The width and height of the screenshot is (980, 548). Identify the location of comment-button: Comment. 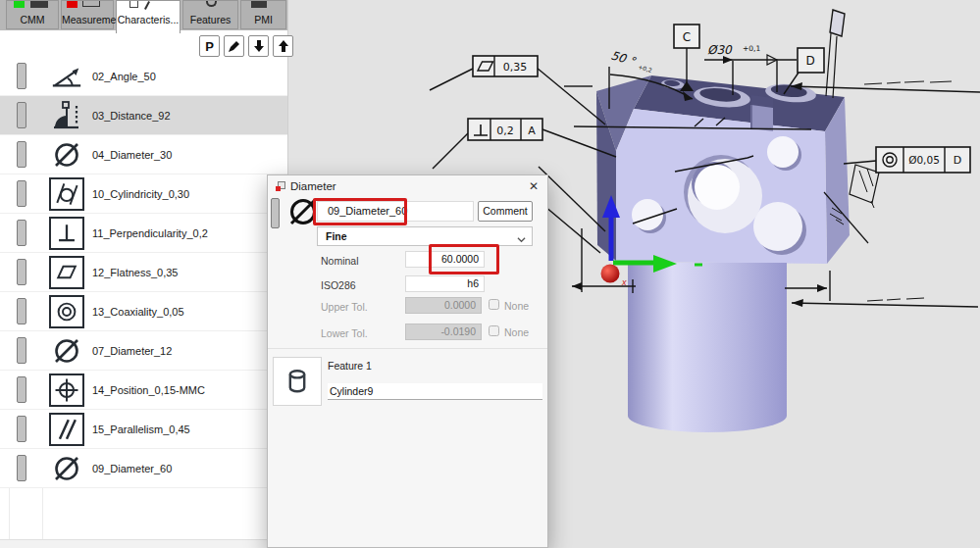
(505, 212).